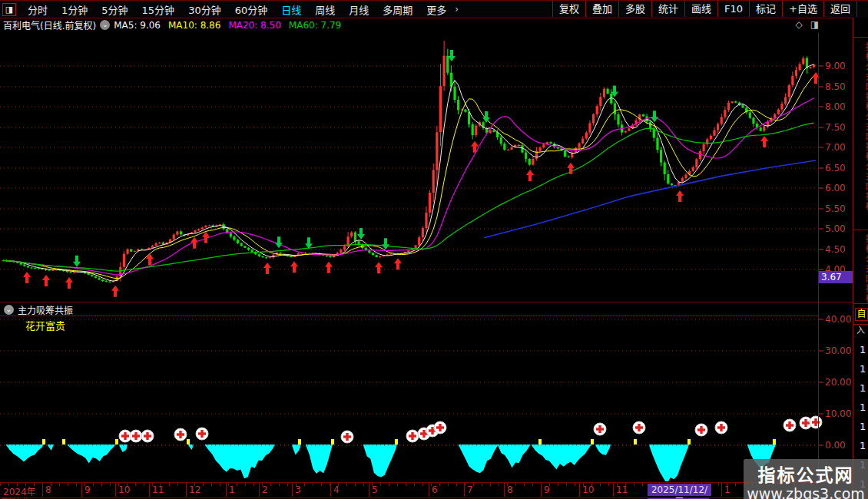  Describe the element at coordinates (38, 9) in the screenshot. I see `period-tab-fenshi: 分时` at that location.